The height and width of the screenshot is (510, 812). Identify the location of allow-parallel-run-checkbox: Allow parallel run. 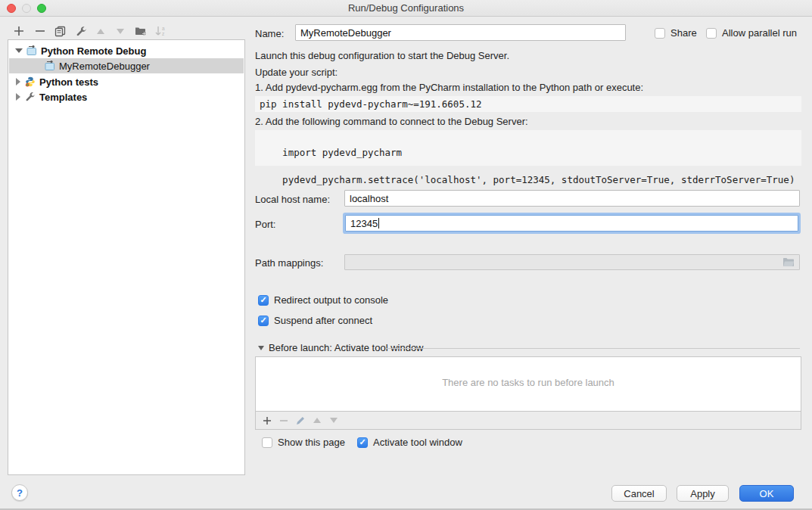
(751, 33).